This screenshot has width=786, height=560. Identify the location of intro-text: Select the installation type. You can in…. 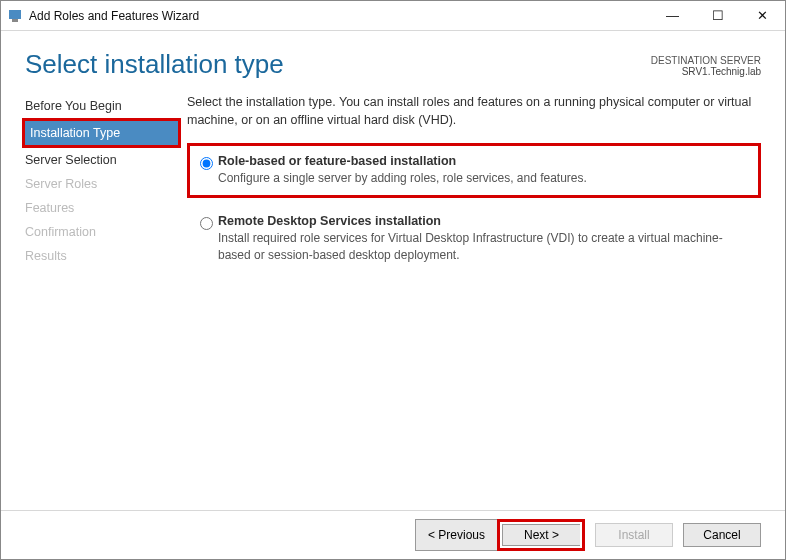
(474, 112).